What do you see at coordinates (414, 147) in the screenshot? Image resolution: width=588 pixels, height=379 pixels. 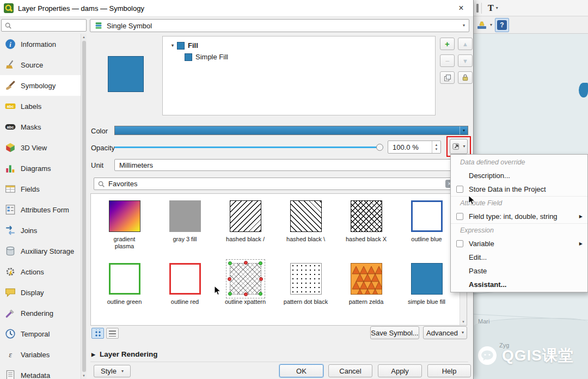 I see `opacity-spinbox: 100.0 % ▲ ▼` at bounding box center [414, 147].